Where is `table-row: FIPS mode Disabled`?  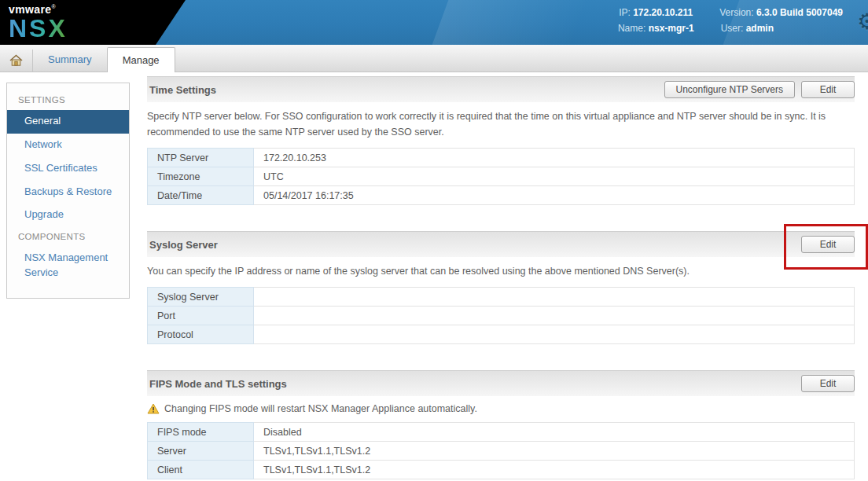
table-row: FIPS mode Disabled is located at coordinates (502, 432).